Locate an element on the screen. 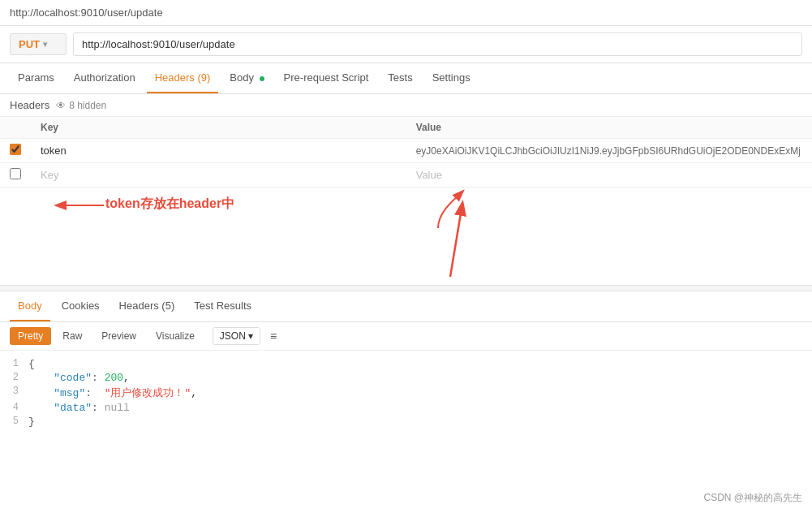  json-chevron-icon: ▾ is located at coordinates (251, 336).